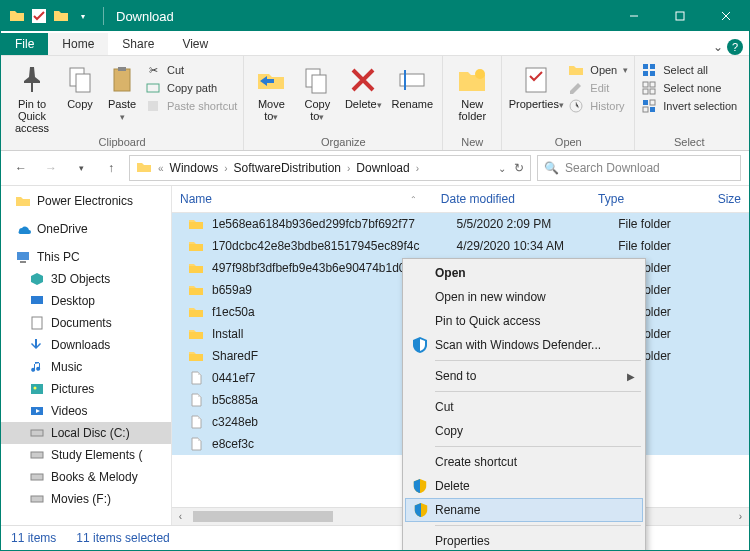 The image size is (750, 551). I want to click on ctx-defender: Scan with Windows Defender..., so click(524, 345).